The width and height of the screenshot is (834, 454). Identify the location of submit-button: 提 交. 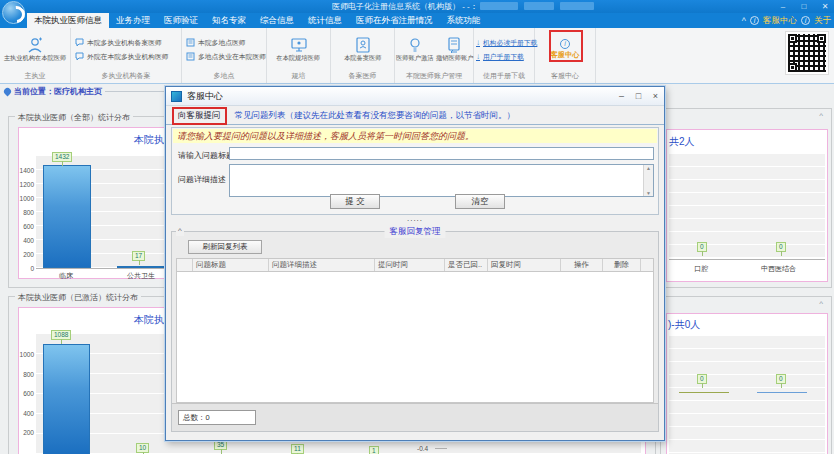
(355, 202).